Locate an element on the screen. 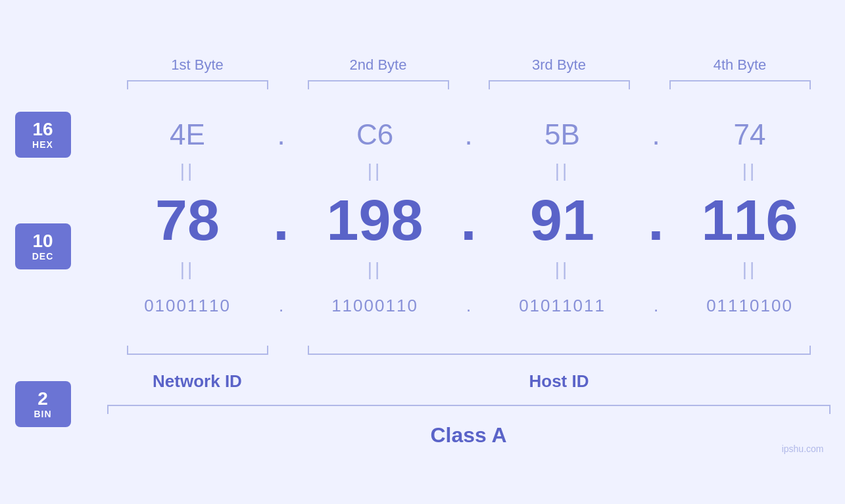 This screenshot has height=504, width=845. class-bracket-line is located at coordinates (469, 411).